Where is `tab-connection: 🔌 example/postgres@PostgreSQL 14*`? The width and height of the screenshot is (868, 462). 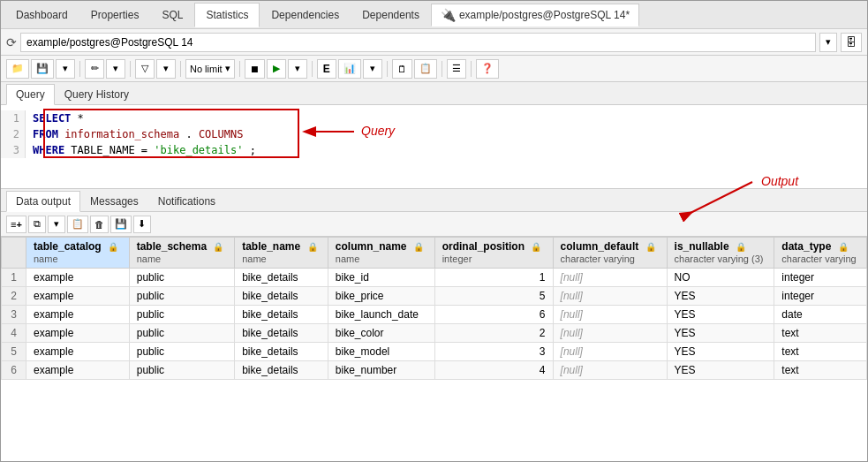
tab-connection: 🔌 example/postgres@PostgreSQL 14* is located at coordinates (535, 15).